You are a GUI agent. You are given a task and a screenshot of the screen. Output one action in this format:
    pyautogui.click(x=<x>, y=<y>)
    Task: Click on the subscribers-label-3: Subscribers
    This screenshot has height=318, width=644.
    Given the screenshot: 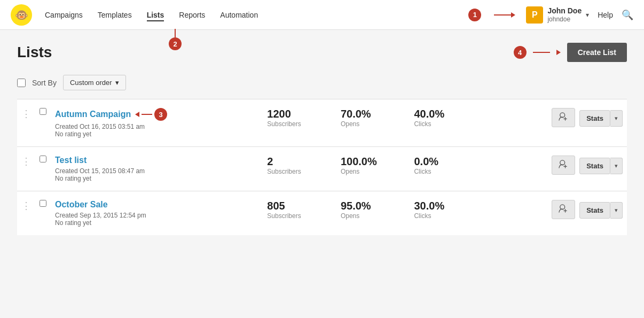 What is the action you would take?
    pyautogui.click(x=300, y=216)
    